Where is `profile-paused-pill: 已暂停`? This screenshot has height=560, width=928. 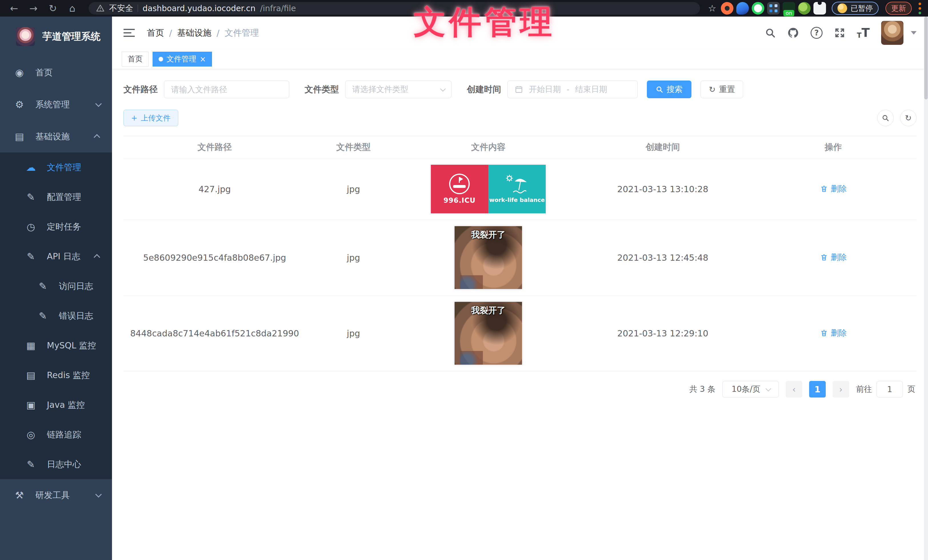
profile-paused-pill: 已暂停 is located at coordinates (855, 8).